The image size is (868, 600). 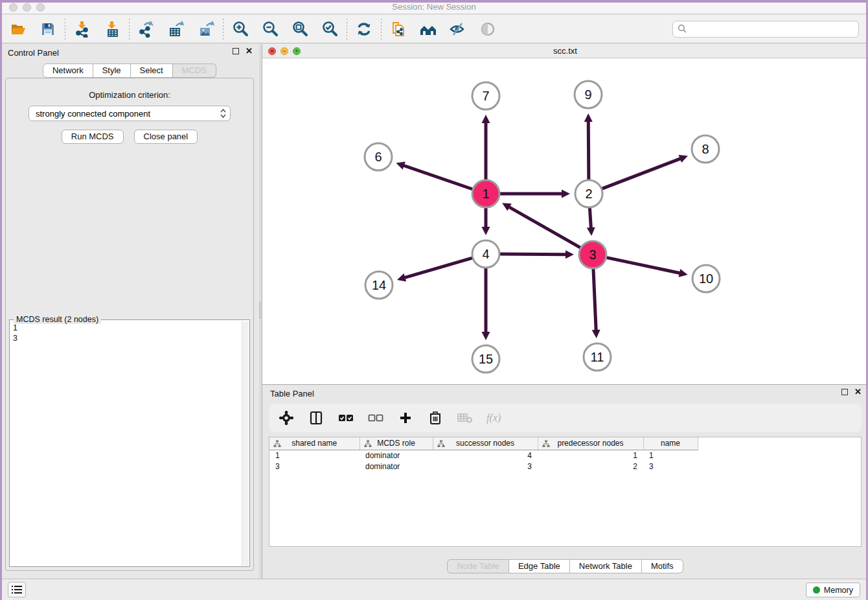 I want to click on graph-node-label: 7, so click(x=486, y=96).